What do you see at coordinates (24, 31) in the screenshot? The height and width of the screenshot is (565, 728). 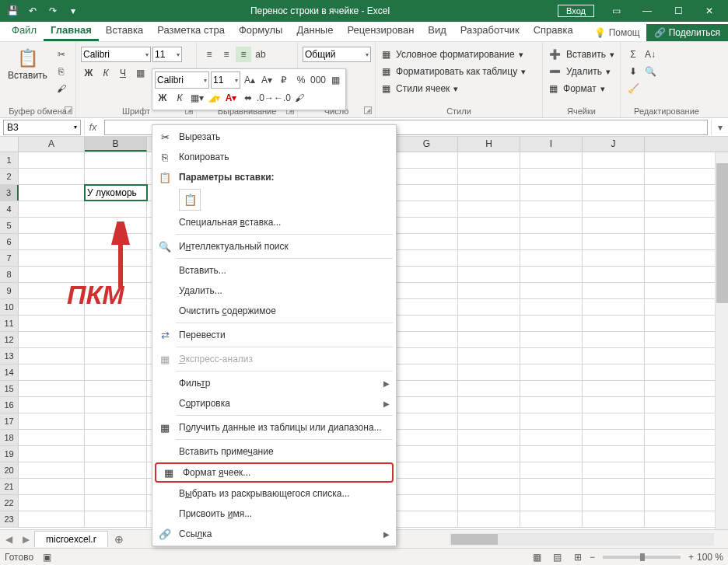 I see `tab-file: Файл` at bounding box center [24, 31].